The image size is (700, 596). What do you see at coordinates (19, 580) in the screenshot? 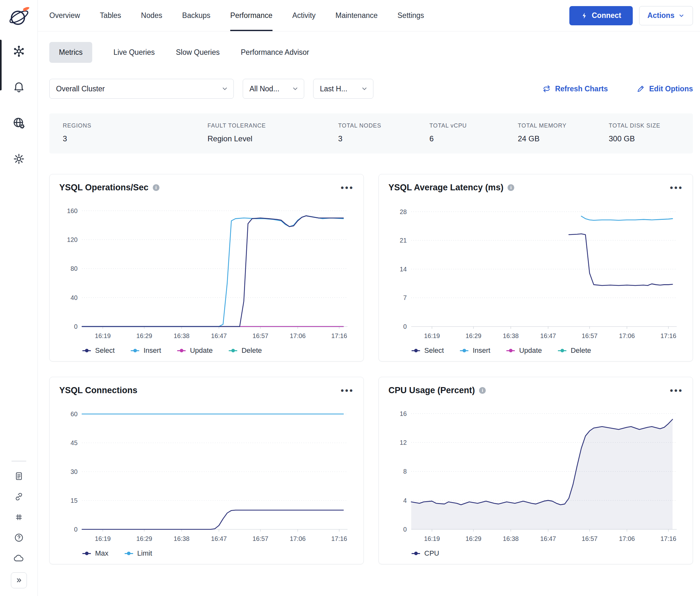
I see `expand-sidebar-icon` at bounding box center [19, 580].